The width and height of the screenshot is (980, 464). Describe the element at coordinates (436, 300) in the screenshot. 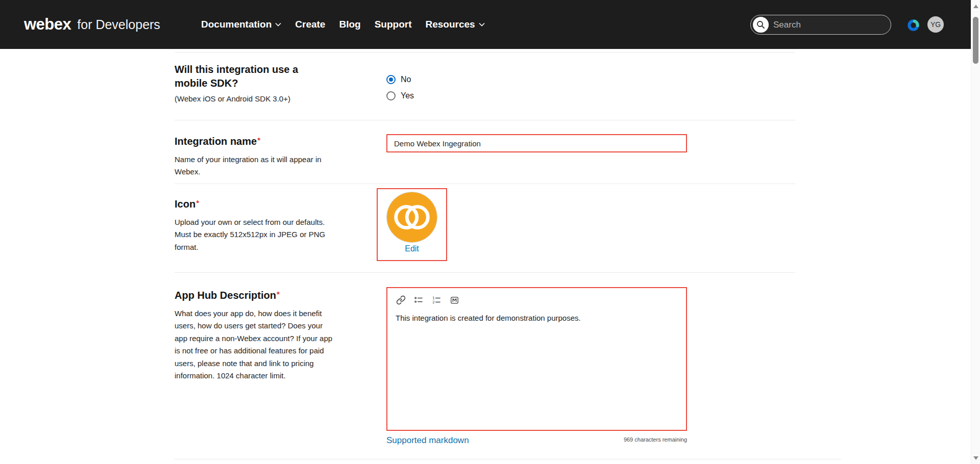

I see `numbered-list-icon: 12` at that location.